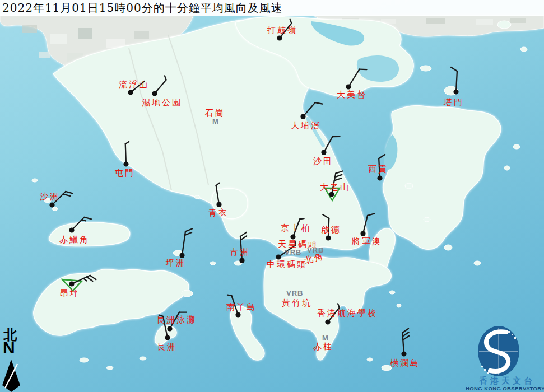 Image resolution: width=544 pixels, height=392 pixels. Describe the element at coordinates (331, 230) in the screenshot. I see `station-label-16: 啟德` at that location.